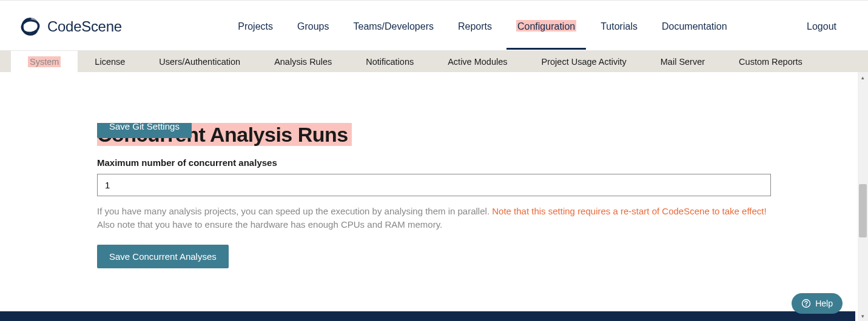 This screenshot has width=868, height=321. What do you see at coordinates (546, 27) in the screenshot?
I see `nav-configuration: Configuration` at bounding box center [546, 27].